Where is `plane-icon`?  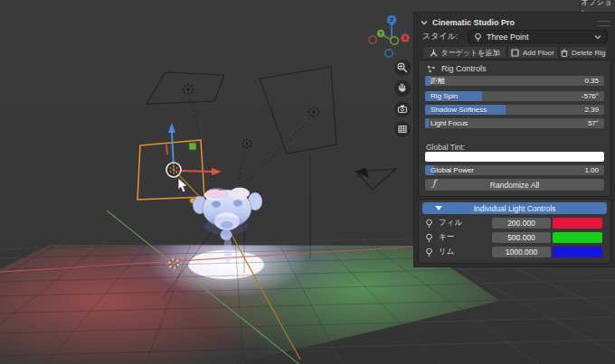
plane-icon is located at coordinates (516, 52).